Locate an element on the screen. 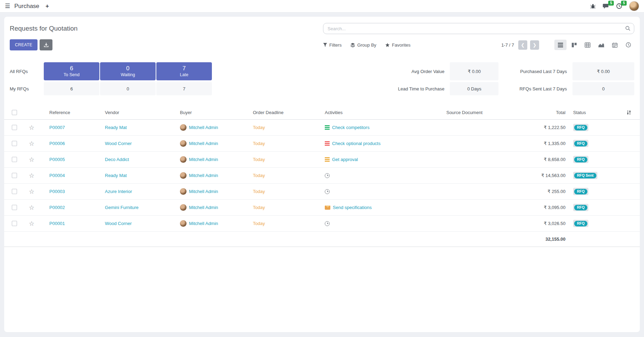  status-badge: RFQ is located at coordinates (581, 143).